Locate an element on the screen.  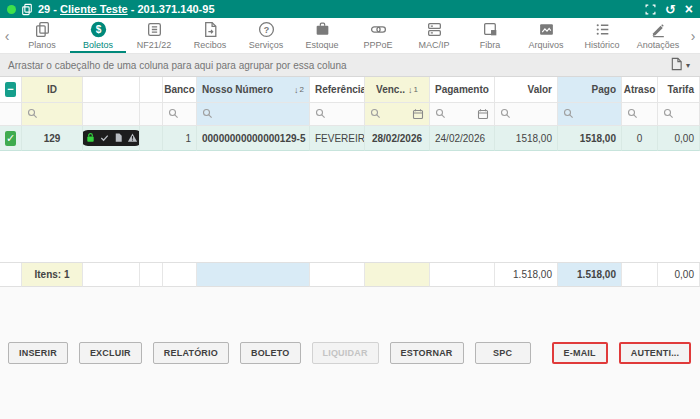
cell-banco: 1 is located at coordinates (180, 138).